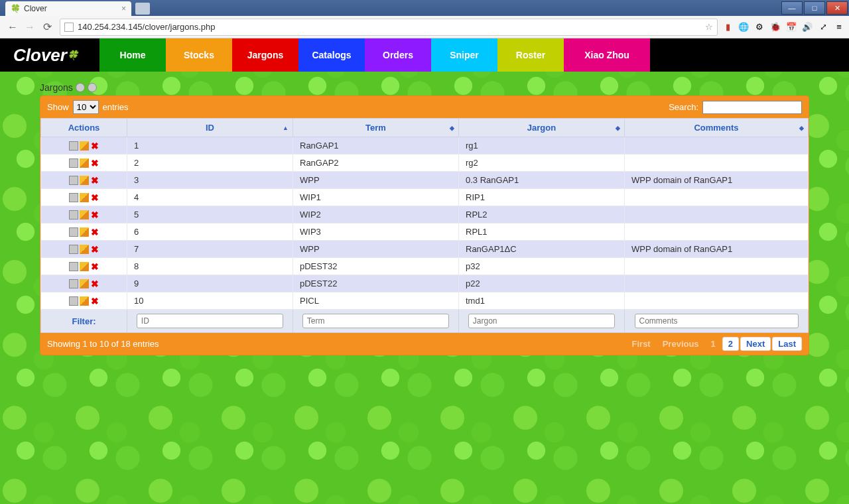  Describe the element at coordinates (815, 8) in the screenshot. I see `window-maximize-button: □` at that location.